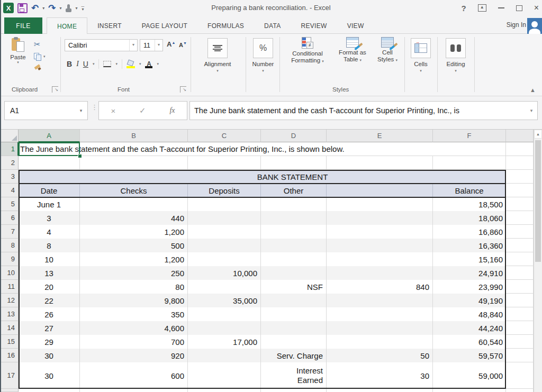  What do you see at coordinates (469, 376) in the screenshot?
I see `cell-F17: 59,000` at bounding box center [469, 376].